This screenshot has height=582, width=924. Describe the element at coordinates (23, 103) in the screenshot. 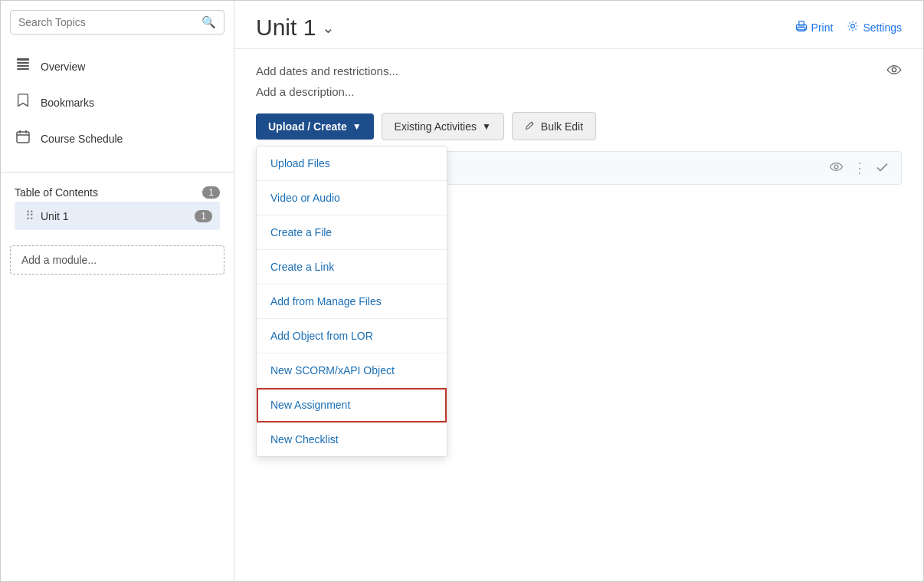

I see `bookmark-icon` at that location.